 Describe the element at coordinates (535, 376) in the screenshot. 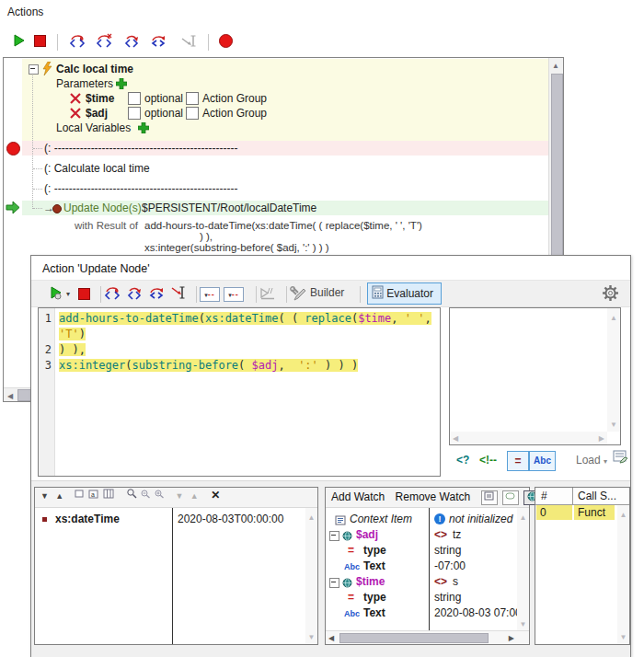

I see `result-pane: ▲ ▼ ◀ ▶` at that location.